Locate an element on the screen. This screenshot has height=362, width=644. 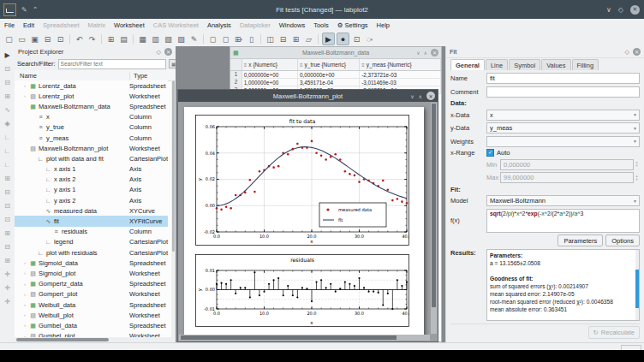
options-button: Options is located at coordinates (623, 240).